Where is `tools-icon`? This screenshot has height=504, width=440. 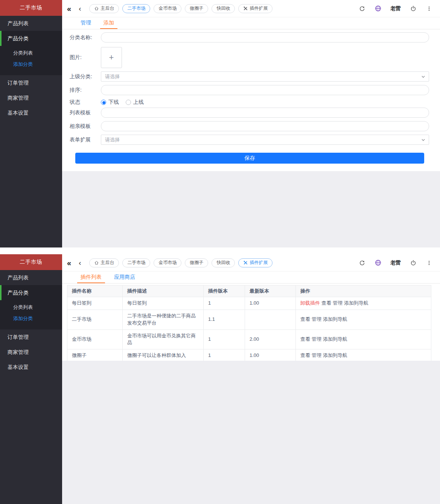
tools-icon is located at coordinates (245, 8).